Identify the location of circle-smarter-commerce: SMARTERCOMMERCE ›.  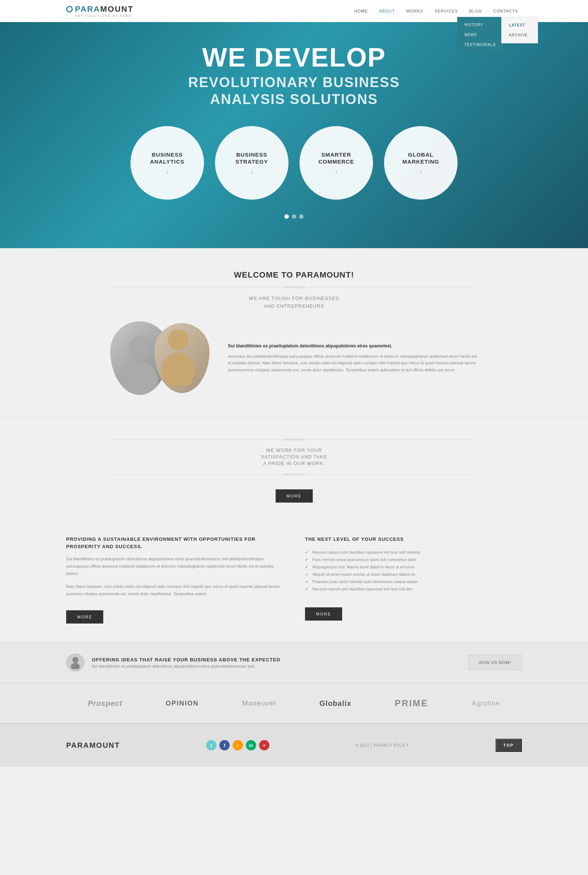
(336, 163).